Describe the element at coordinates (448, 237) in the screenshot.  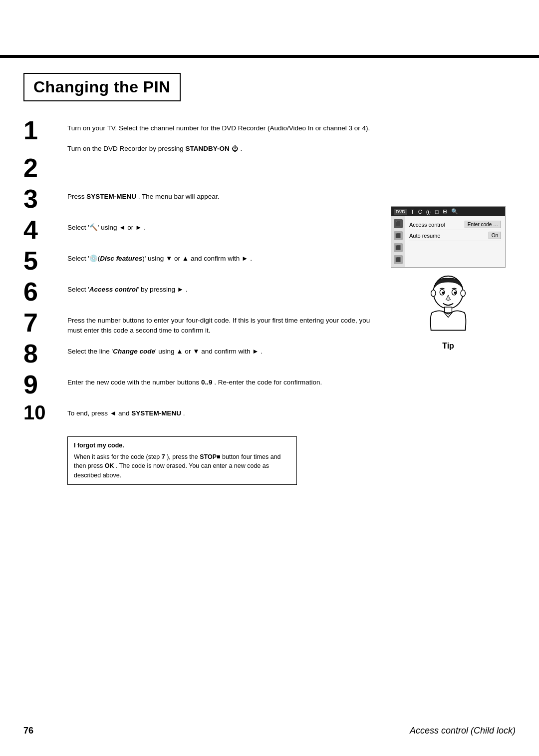
I see `screen-mockup: DVD T C ((· □ ⊞ 🔍 ⬛ ⬛ ⬛ ⬛` at that location.